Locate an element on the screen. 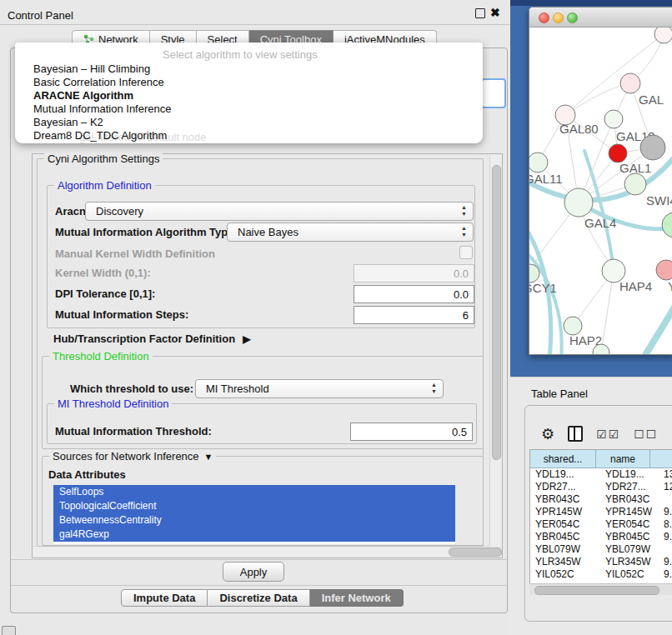  table-row: YIL052CYIL052C9. is located at coordinates (601, 575).